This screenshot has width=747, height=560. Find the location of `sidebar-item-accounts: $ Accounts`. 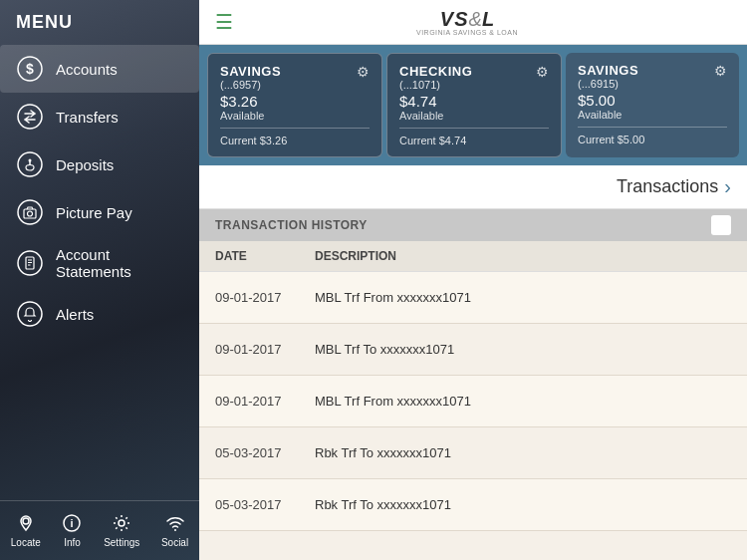

sidebar-item-accounts: $ Accounts is located at coordinates (100, 69).